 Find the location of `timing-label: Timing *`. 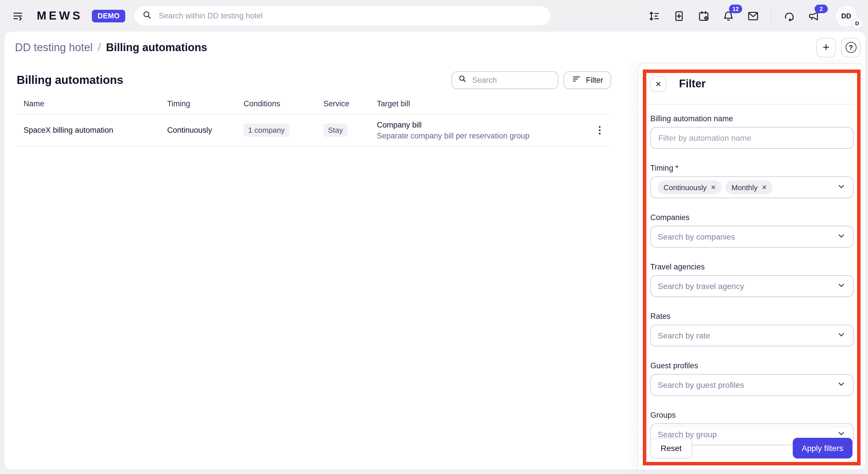

timing-label: Timing * is located at coordinates (752, 168).